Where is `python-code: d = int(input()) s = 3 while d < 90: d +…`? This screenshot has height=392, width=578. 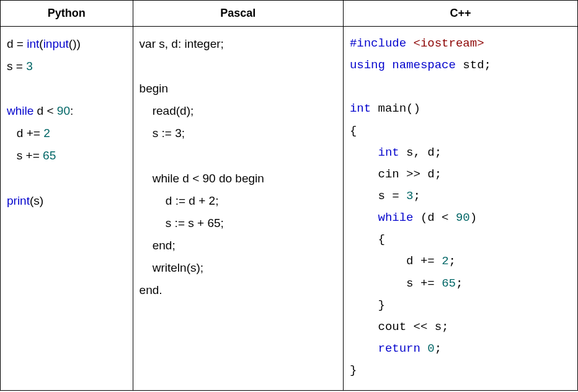 python-code: d = int(input()) s = 3 while d < 90: d +… is located at coordinates (67, 123).